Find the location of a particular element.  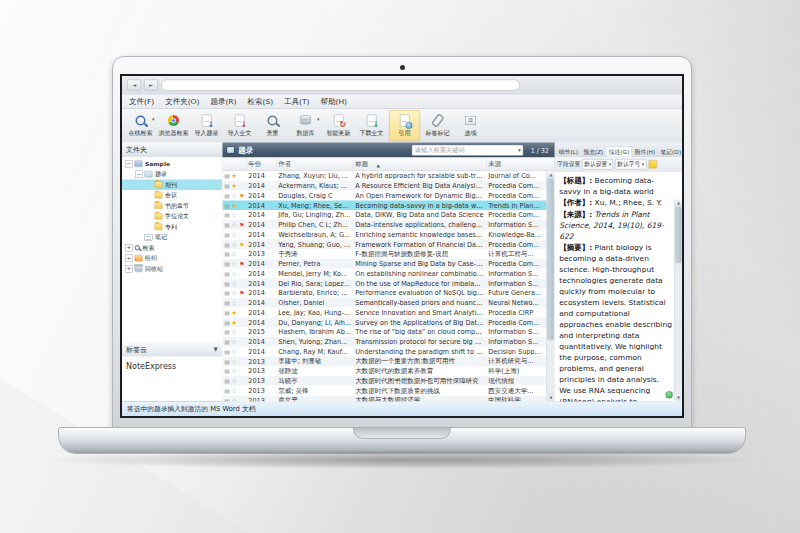

record-row: 2015 Hashem, Ibrahim Ab... The rise of “… is located at coordinates (388, 332).